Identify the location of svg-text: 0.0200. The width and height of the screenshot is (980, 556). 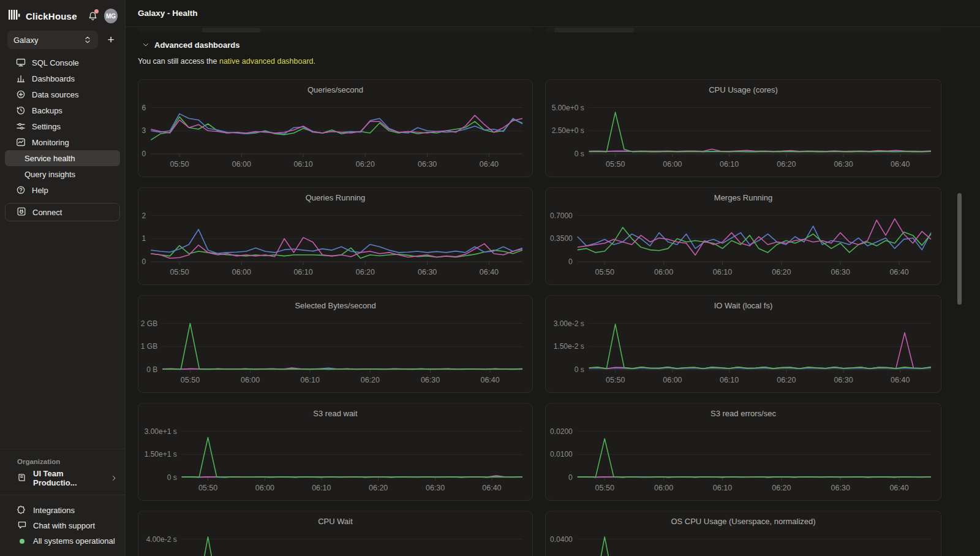
(561, 432).